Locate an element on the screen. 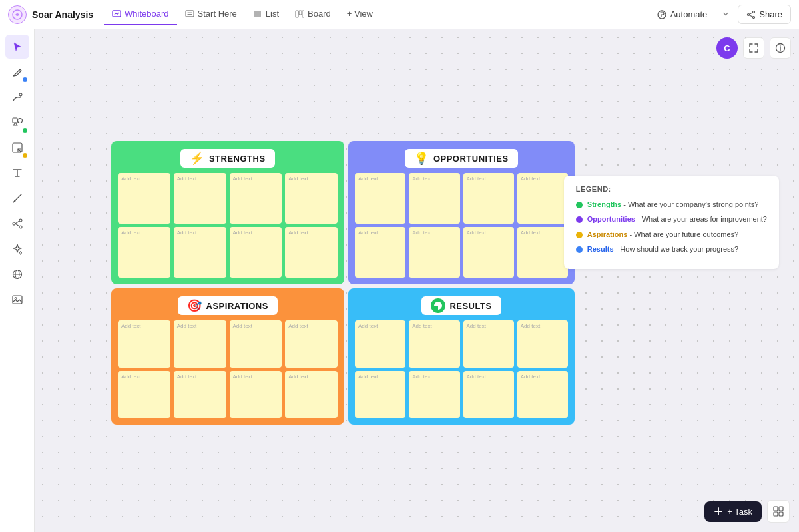  nav-tabs: Whiteboard Start Here List Board + View is located at coordinates (242, 15).